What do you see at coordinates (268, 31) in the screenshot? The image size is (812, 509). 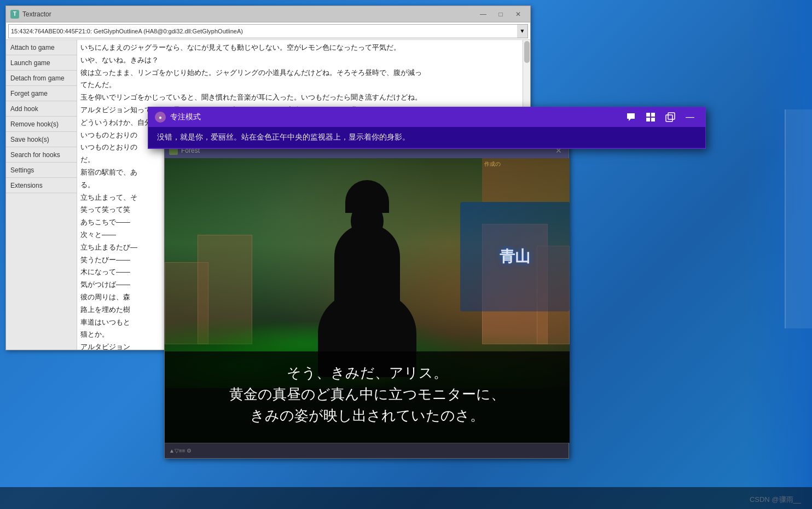 I see `hook-selector-bar: ▼` at bounding box center [268, 31].